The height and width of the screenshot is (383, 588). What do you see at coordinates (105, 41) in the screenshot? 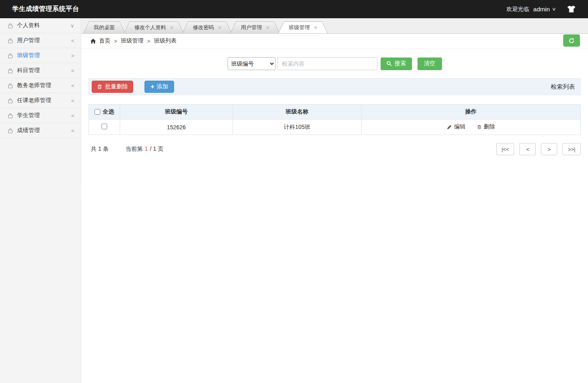
I see `breadcrumb-home: 首页` at bounding box center [105, 41].